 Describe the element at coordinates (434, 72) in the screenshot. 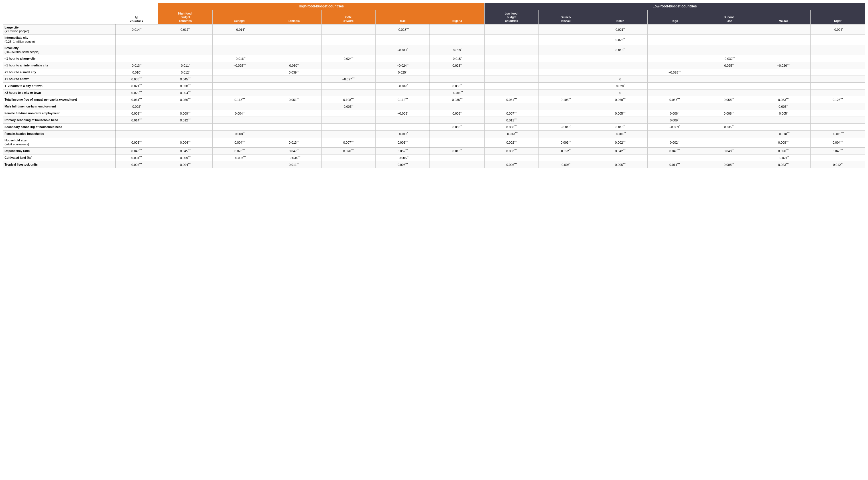

I see `table-row: <1 hour to a small city0.010*0.012*0.039…` at that location.